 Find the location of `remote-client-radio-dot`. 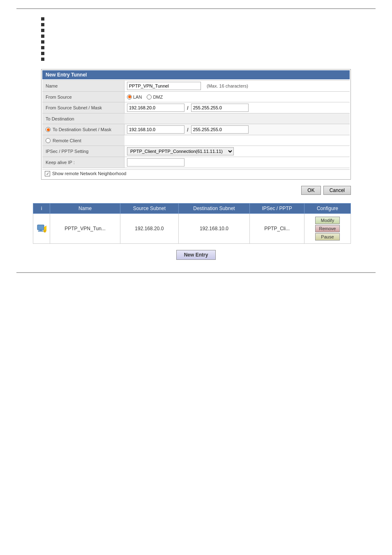

remote-client-radio-dot is located at coordinates (48, 141).